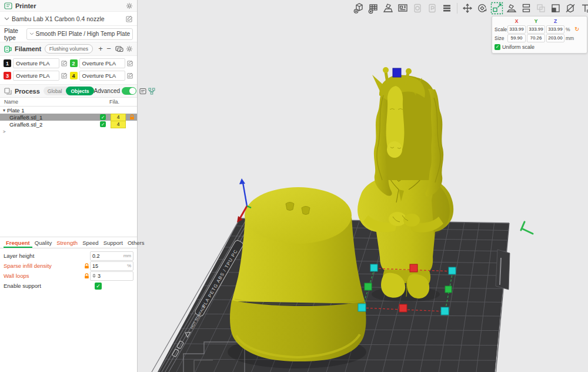 The height and width of the screenshot is (372, 588). Describe the element at coordinates (129, 19) in the screenshot. I see `edit-printer-icon` at that location.